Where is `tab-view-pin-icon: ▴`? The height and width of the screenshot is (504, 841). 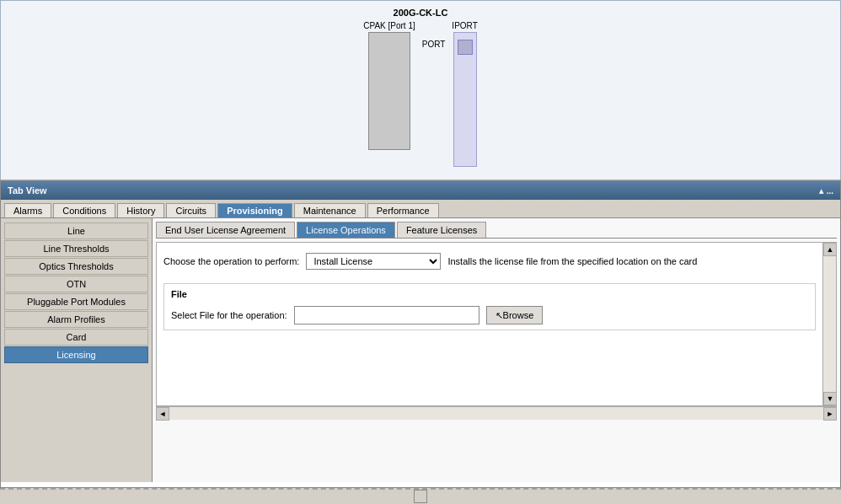 tab-view-pin-icon: ▴ is located at coordinates (821, 190).